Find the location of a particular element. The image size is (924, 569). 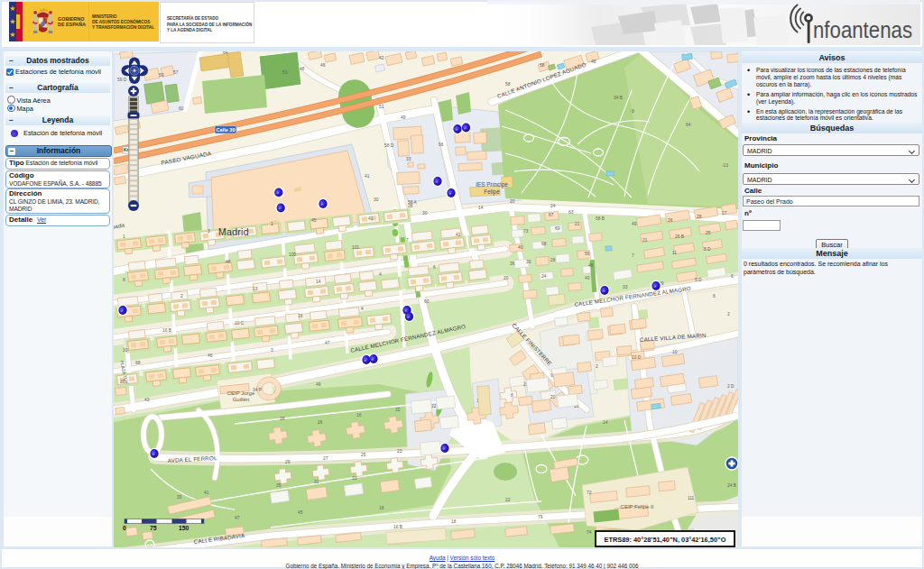

svg-text: 59 is located at coordinates (162, 76).